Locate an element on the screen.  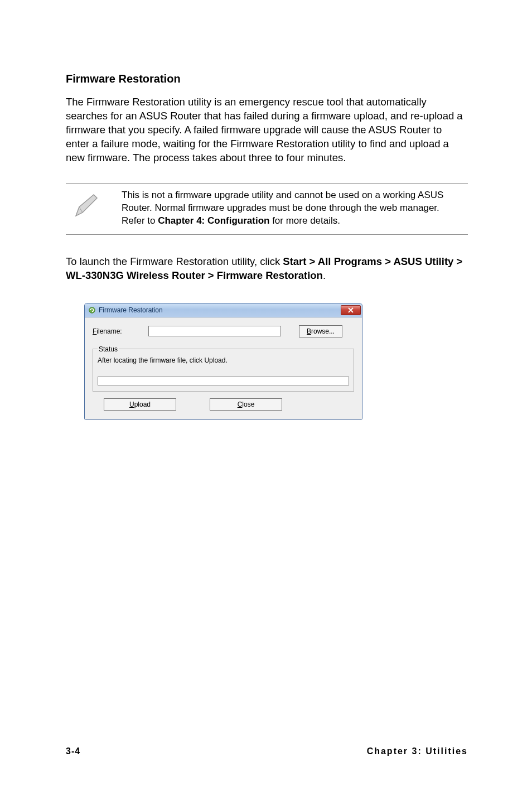
dialog-app-icon is located at coordinates (92, 310).